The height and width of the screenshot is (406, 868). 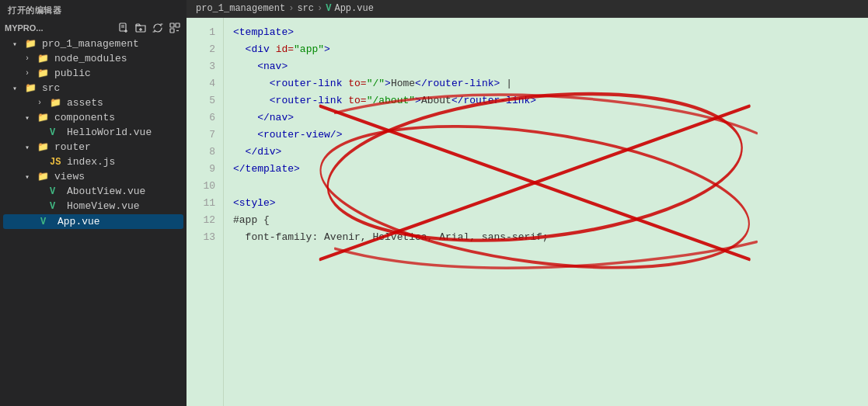 I want to click on code-line-6: </nav>, so click(x=546, y=118).